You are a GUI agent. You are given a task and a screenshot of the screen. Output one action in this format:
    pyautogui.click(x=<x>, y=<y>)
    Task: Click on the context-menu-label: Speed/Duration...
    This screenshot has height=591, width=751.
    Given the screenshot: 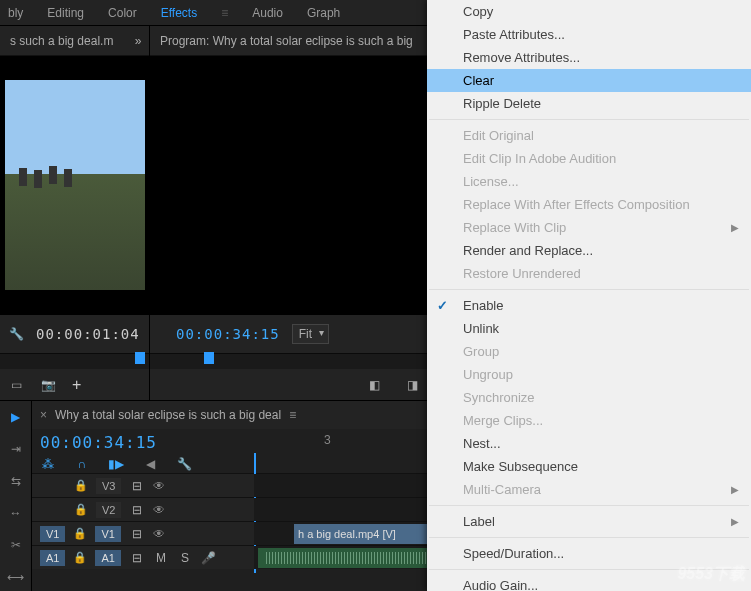 What is the action you would take?
    pyautogui.click(x=514, y=554)
    